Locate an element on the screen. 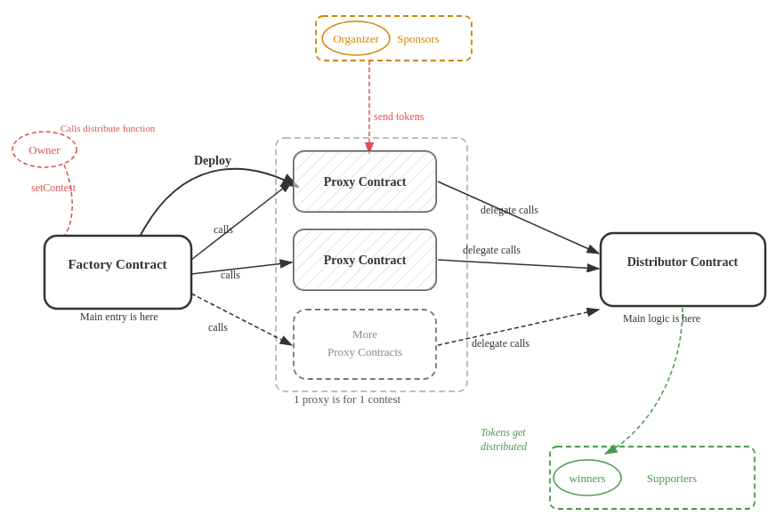 This screenshot has width=784, height=532. distributor-sublabel: Main logic is here is located at coordinates (662, 318).